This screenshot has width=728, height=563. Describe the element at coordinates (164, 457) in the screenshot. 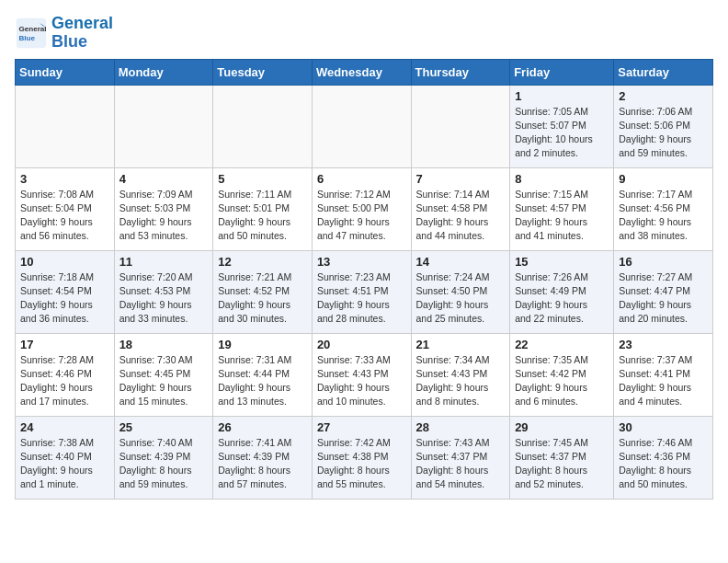

I see `calendar-day-cell: 25Sunrise: 7:40 AM Sunset: 4:39 PM Dayli…` at that location.